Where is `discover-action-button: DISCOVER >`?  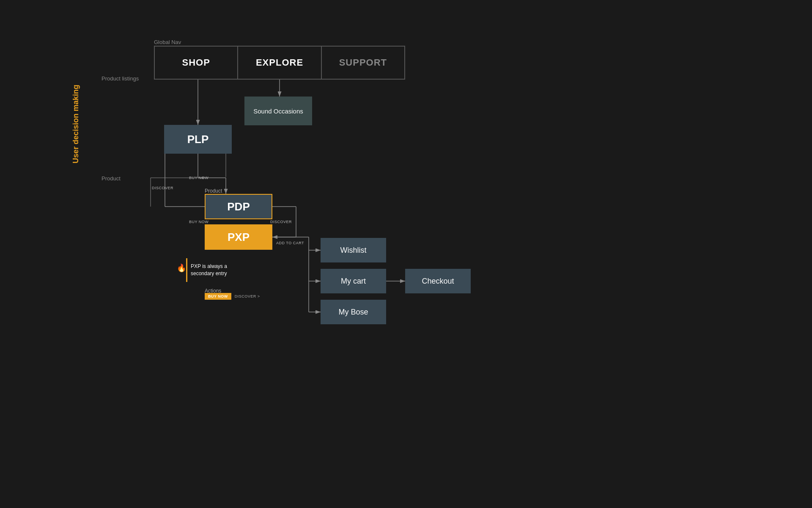
discover-action-button: DISCOVER > is located at coordinates (247, 296).